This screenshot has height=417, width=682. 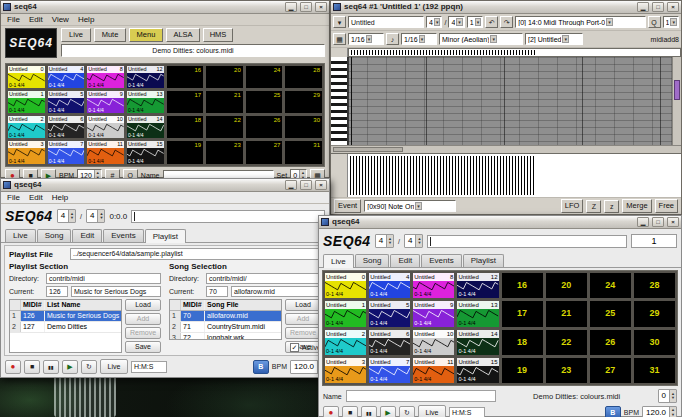 What do you see at coordinates (33, 305) in the screenshot?
I see `column-header: MIDI#` at bounding box center [33, 305].